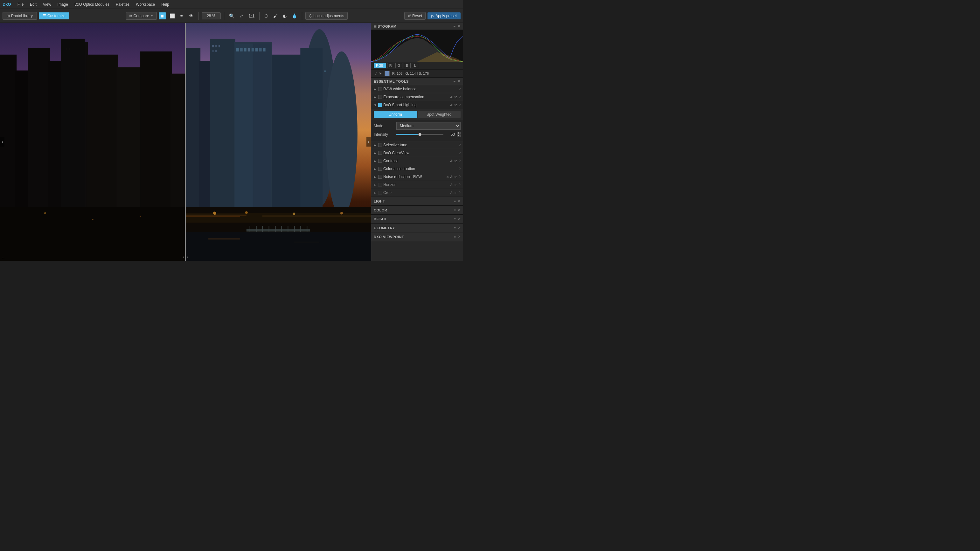 Image resolution: width=980 pixels, height=551 pixels. Describe the element at coordinates (459, 237) in the screenshot. I see `section-dxo-viewpoint-close: ✕` at that location.